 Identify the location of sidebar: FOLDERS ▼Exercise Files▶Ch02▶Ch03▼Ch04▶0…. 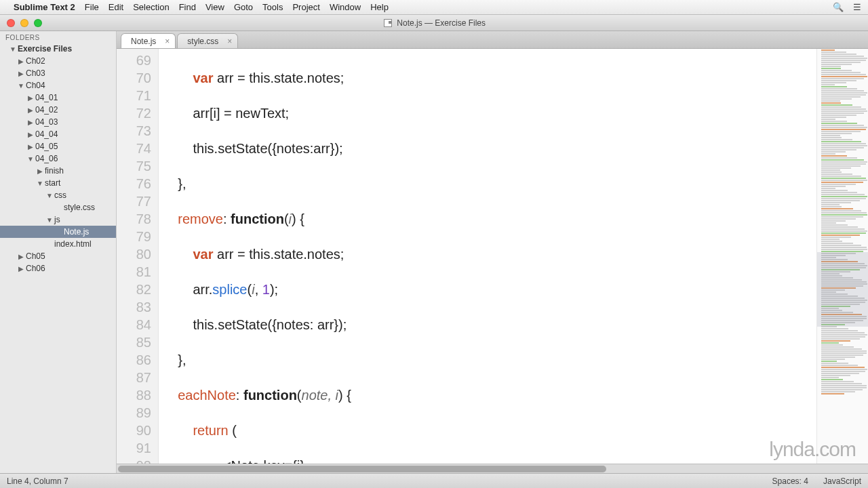
(58, 252).